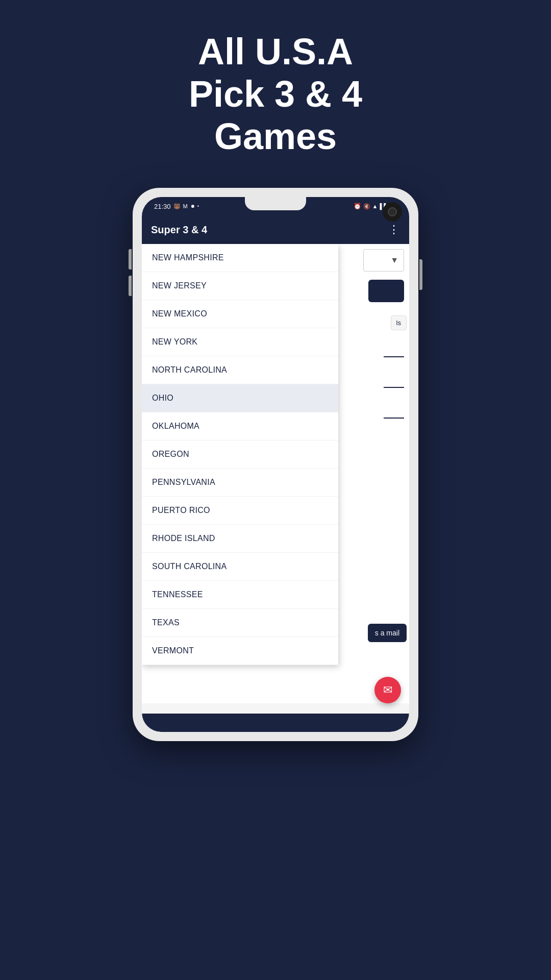  I want to click on dropdown-item: OKLAHOMA, so click(240, 427).